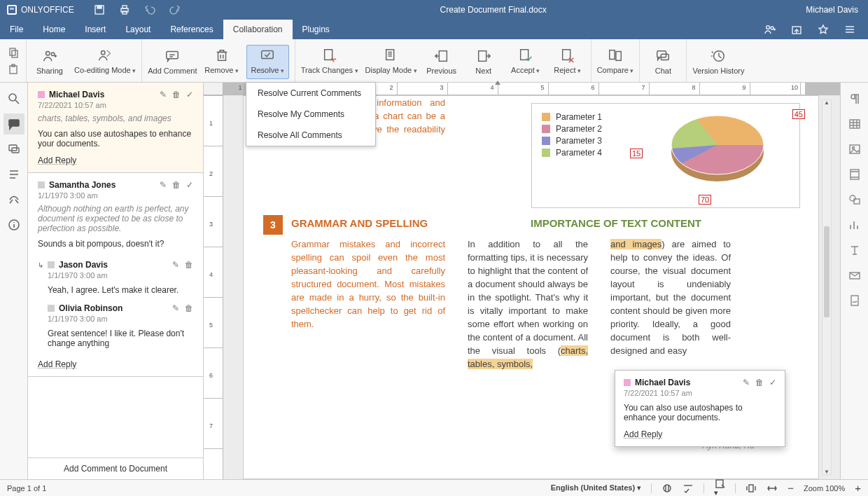 Image resolution: width=868 pixels, height=496 pixels. What do you see at coordinates (48, 10) in the screenshot?
I see `brand-label: ONLYOFFICE` at bounding box center [48, 10].